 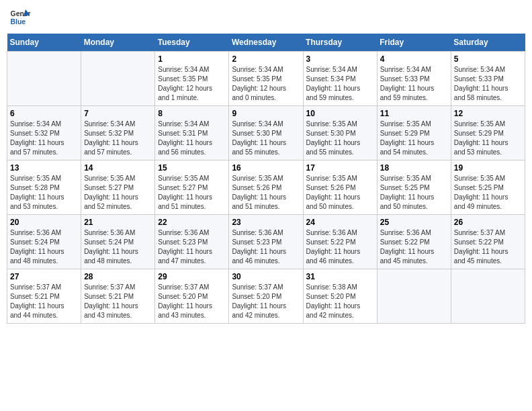 I want to click on calendar-header-monday: Monday, so click(x=118, y=43).